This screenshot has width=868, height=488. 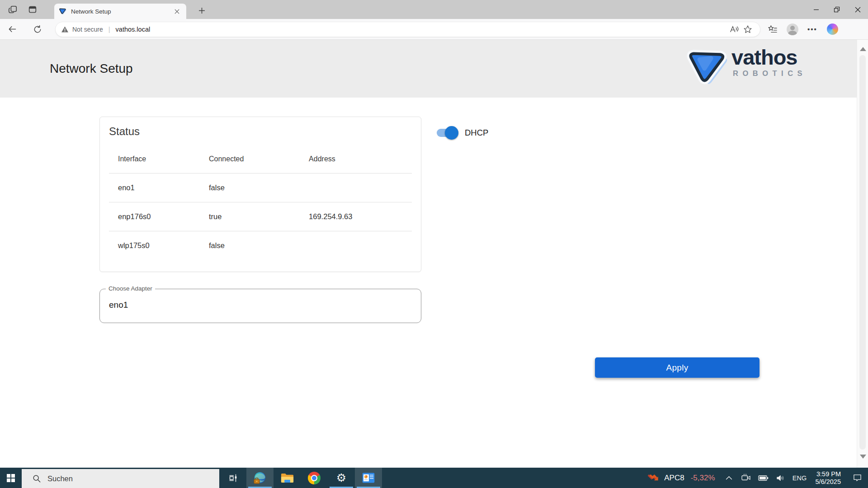 What do you see at coordinates (155, 217) in the screenshot?
I see `status-cell: enp176s0` at bounding box center [155, 217].